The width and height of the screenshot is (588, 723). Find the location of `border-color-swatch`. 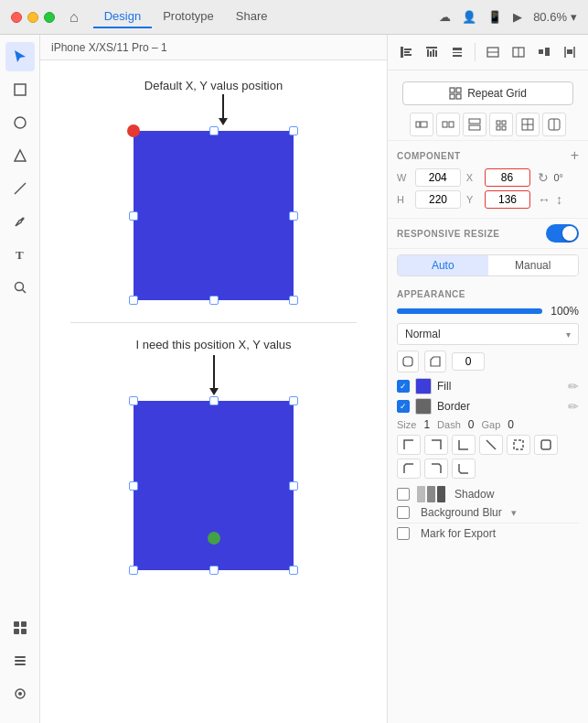

border-color-swatch is located at coordinates (423, 406).